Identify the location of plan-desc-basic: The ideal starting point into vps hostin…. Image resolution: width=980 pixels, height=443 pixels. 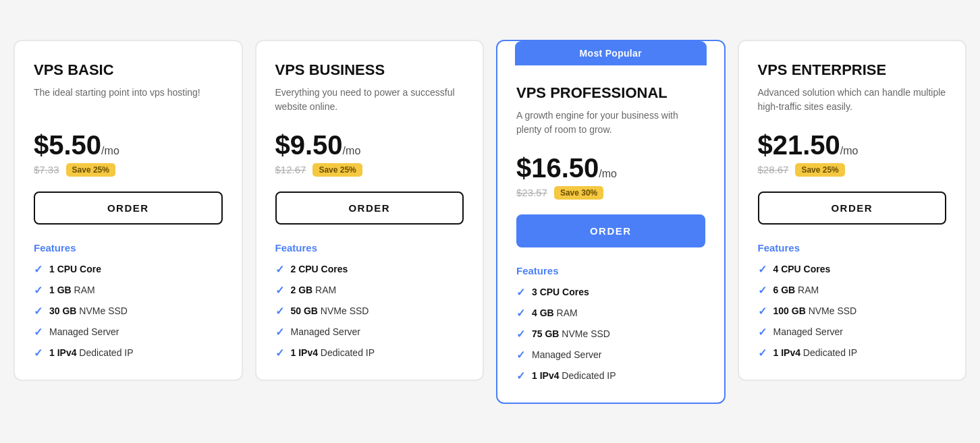
(128, 100).